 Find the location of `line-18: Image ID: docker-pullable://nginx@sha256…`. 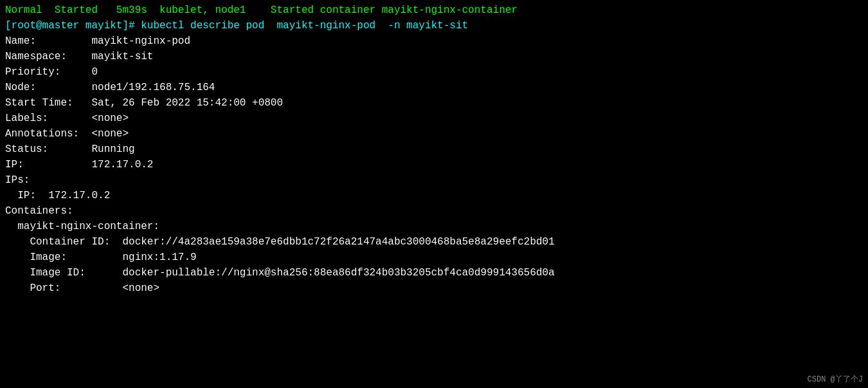

line-18: Image ID: docker-pullable://nginx@sha256… is located at coordinates (434, 273).